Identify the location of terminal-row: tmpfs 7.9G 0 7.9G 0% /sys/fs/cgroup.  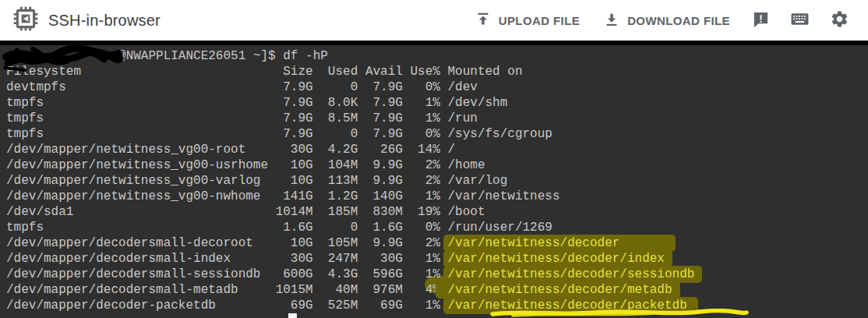
(437, 134).